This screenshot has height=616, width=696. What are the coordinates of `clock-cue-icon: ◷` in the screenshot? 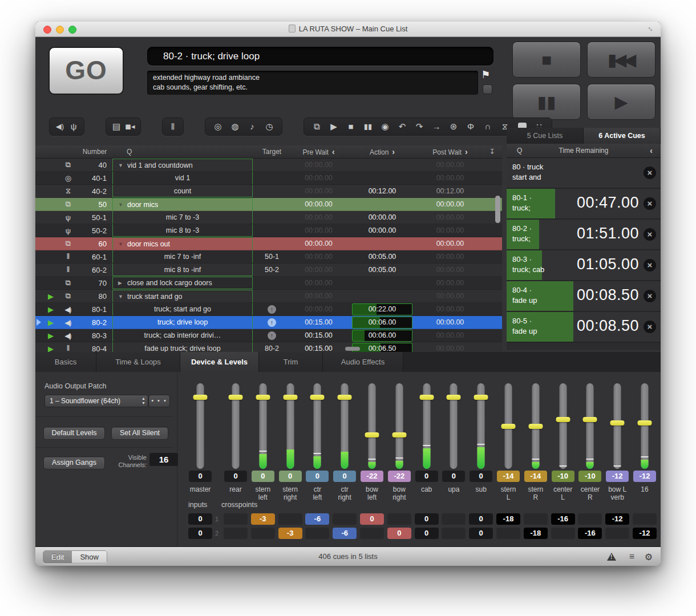 It's located at (269, 127).